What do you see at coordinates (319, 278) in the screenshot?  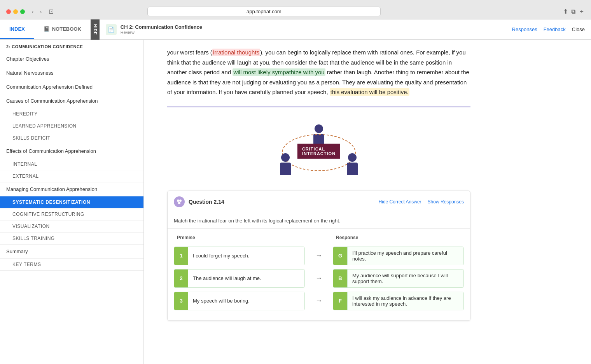 I see `arrow-2: →` at bounding box center [319, 278].